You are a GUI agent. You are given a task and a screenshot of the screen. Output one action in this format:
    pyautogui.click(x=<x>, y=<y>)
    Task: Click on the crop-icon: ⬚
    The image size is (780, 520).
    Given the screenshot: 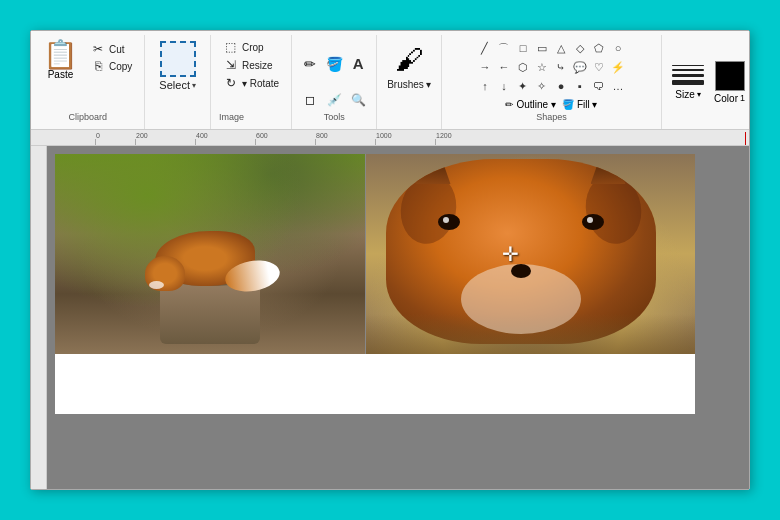 What is the action you would take?
    pyautogui.click(x=231, y=47)
    